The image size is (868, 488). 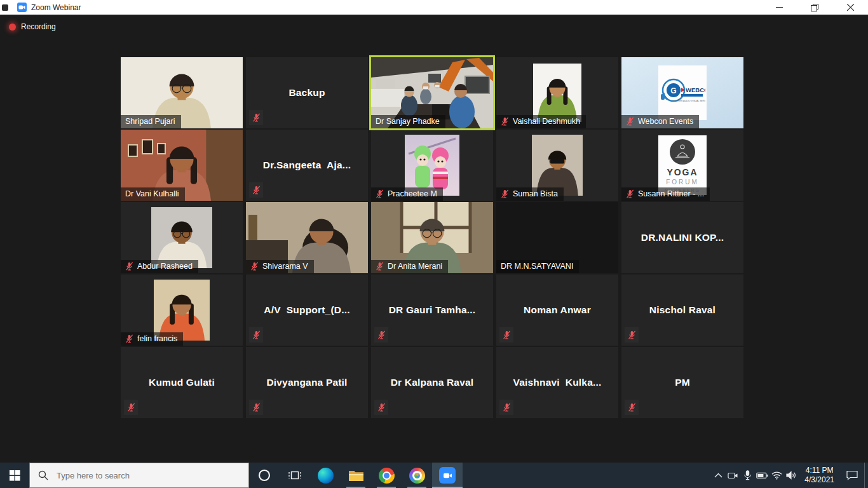 I want to click on participant-name: Nischol Raval, so click(x=682, y=310).